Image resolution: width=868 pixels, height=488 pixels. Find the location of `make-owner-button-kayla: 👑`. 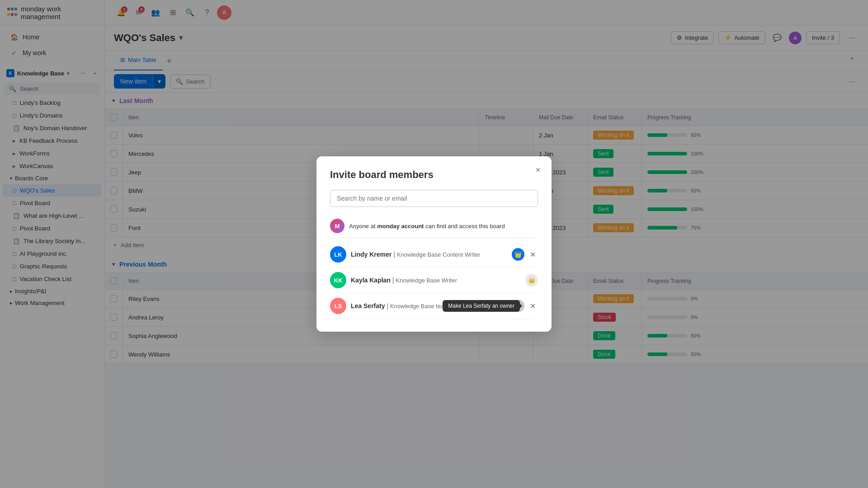

make-owner-button-kayla: 👑 is located at coordinates (532, 280).